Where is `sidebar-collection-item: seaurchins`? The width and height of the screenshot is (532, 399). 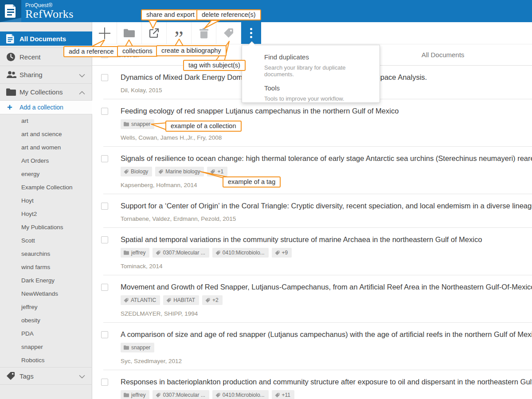 sidebar-collection-item: seaurchins is located at coordinates (46, 254).